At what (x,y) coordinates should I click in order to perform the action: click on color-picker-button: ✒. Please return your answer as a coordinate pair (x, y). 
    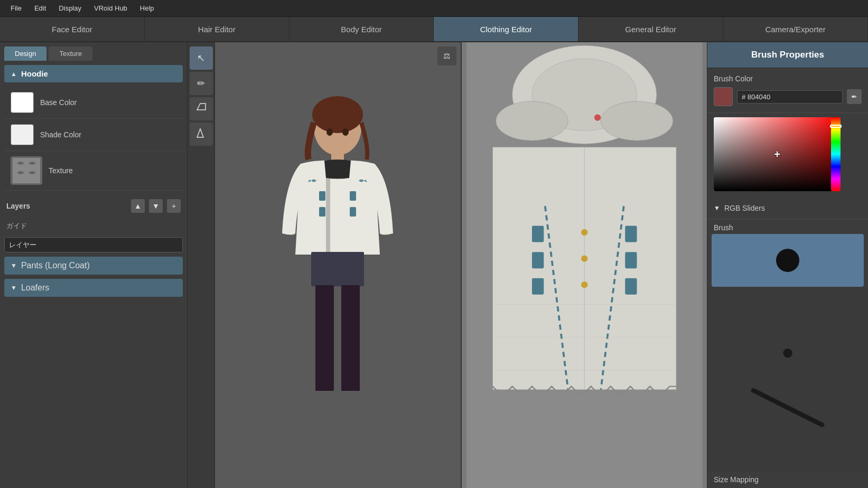
    Looking at the image, I should click on (854, 97).